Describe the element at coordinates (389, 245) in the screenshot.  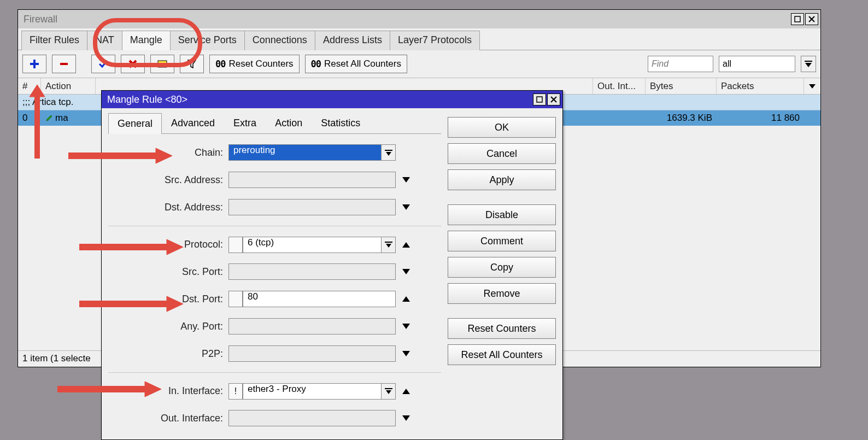
I see `protocol-dropdown-button` at that location.